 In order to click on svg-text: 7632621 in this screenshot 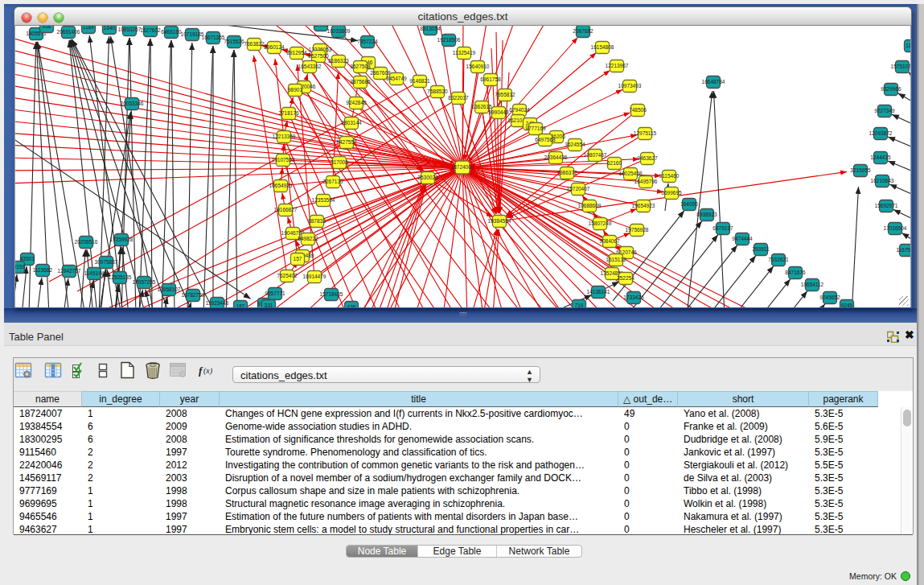, I will do `click(778, 259)`.